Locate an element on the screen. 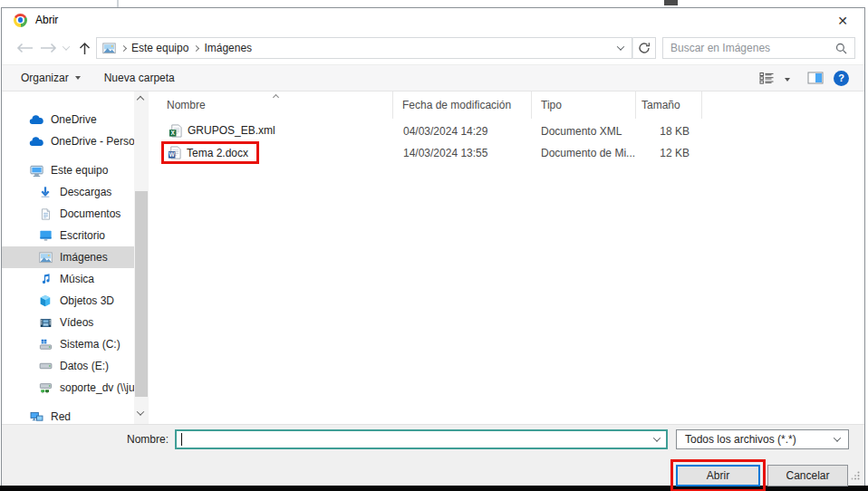 Image resolution: width=868 pixels, height=491 pixels. sidebar-item-label: OneDrive is located at coordinates (74, 120).